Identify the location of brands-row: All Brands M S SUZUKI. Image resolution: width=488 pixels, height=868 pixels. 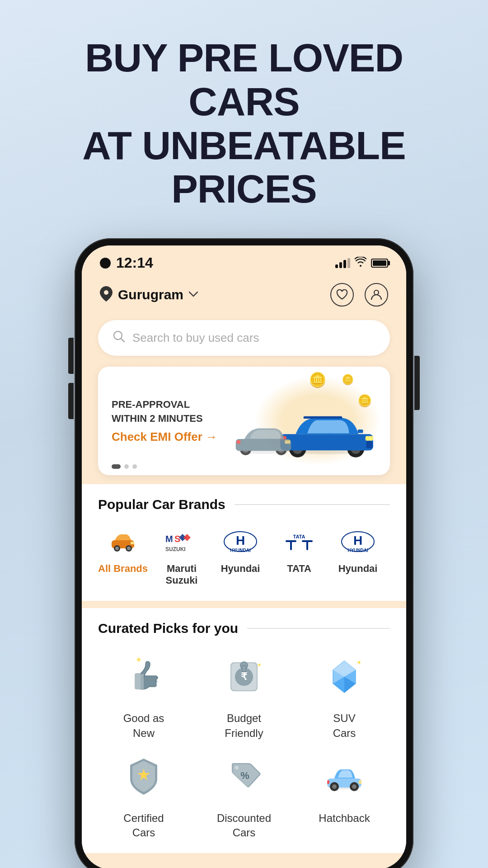
(244, 557).